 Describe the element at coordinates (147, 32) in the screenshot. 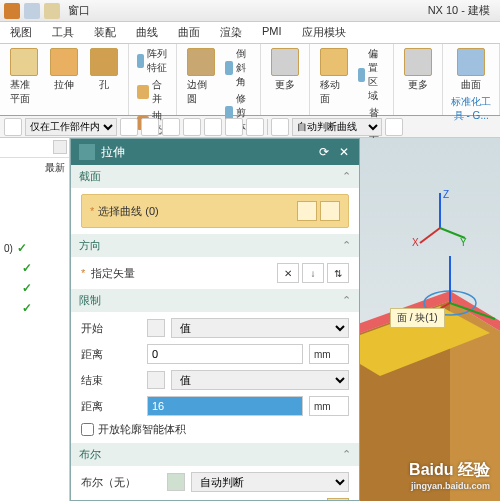

I see `tab-curve: 曲线` at that location.